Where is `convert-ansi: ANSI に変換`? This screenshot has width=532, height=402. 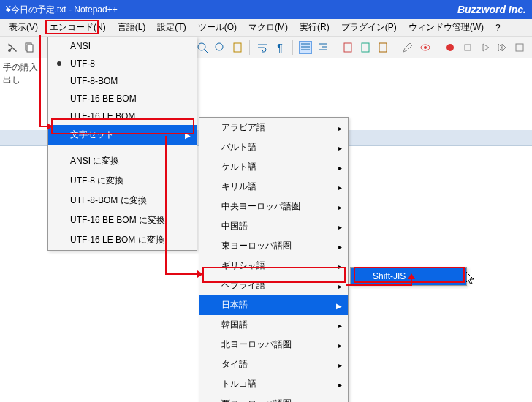 convert-ansi: ANSI に変換 is located at coordinates (123, 161).